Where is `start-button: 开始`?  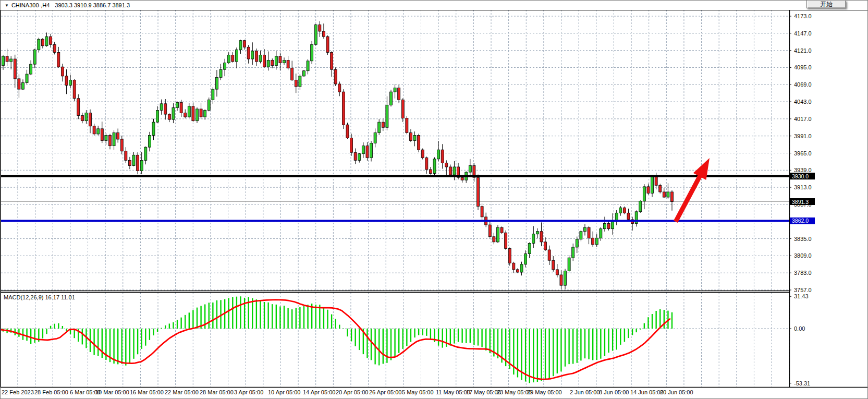
start-button: 开始 is located at coordinates (826, 4).